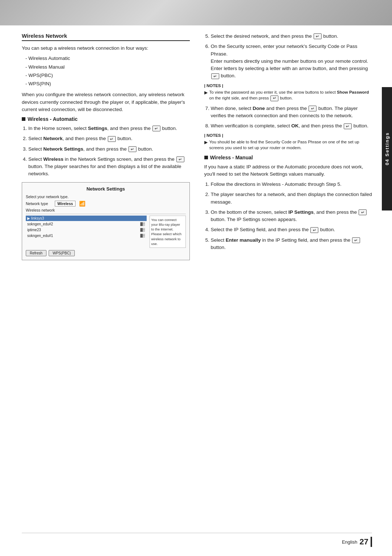  I want to click on section-tab: 04 Settings, so click(387, 149).